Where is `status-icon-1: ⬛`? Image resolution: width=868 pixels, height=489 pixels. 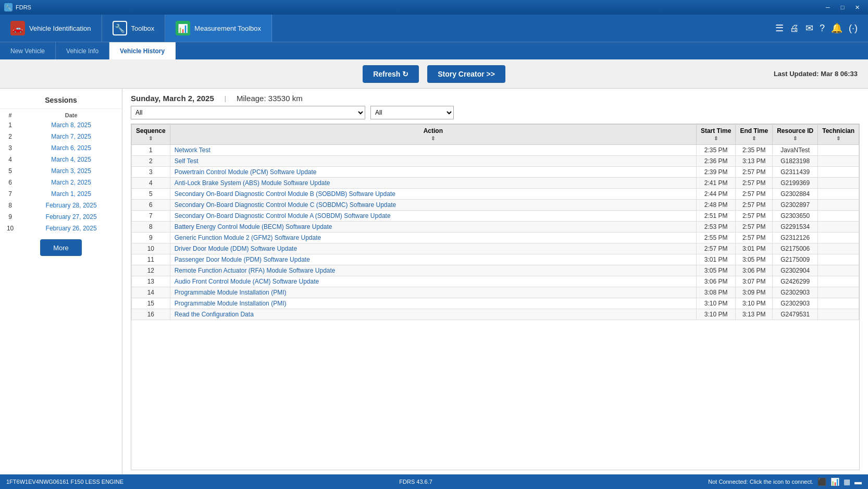
status-icon-1: ⬛ is located at coordinates (822, 482).